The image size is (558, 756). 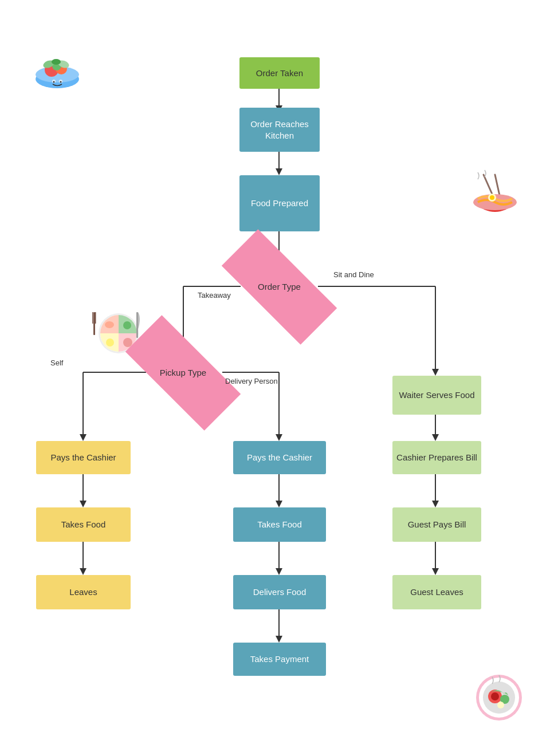 What do you see at coordinates (280, 592) in the screenshot?
I see `delivers-food-box: Delivers Food` at bounding box center [280, 592].